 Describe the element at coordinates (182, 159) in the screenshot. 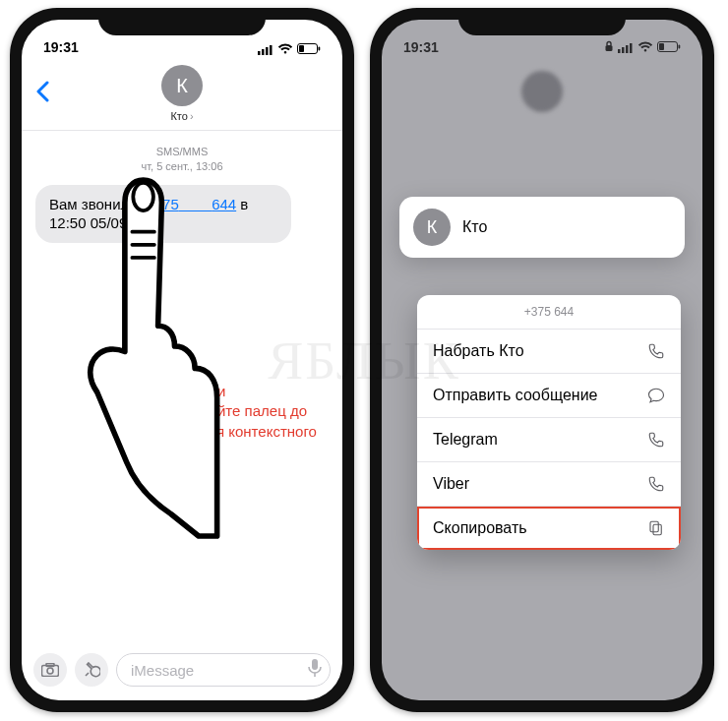

I see `sms-meta: SMS/MMS чт, 5 сент., 13:06` at that location.